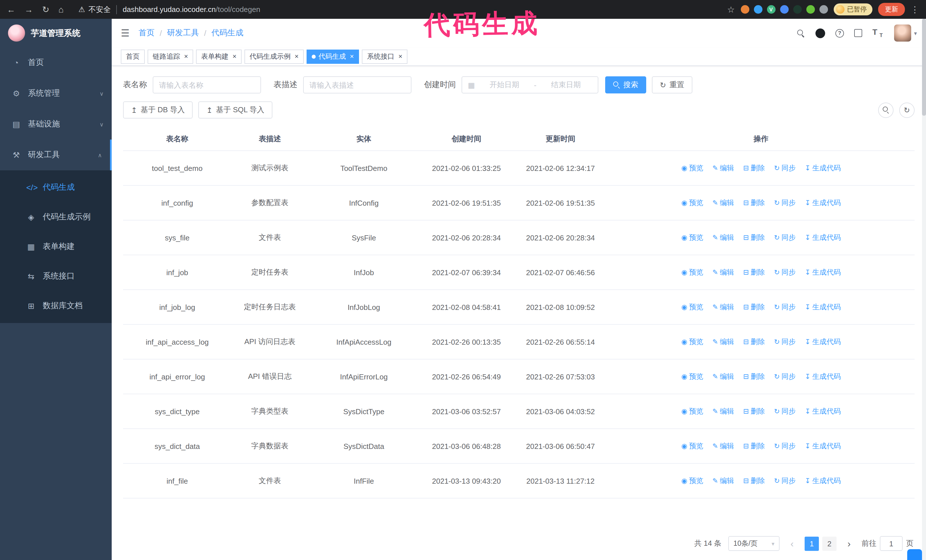 The image size is (926, 560). Describe the element at coordinates (56, 246) in the screenshot. I see `sidebar-subitem-form-builder: ▦表单构建` at that location.